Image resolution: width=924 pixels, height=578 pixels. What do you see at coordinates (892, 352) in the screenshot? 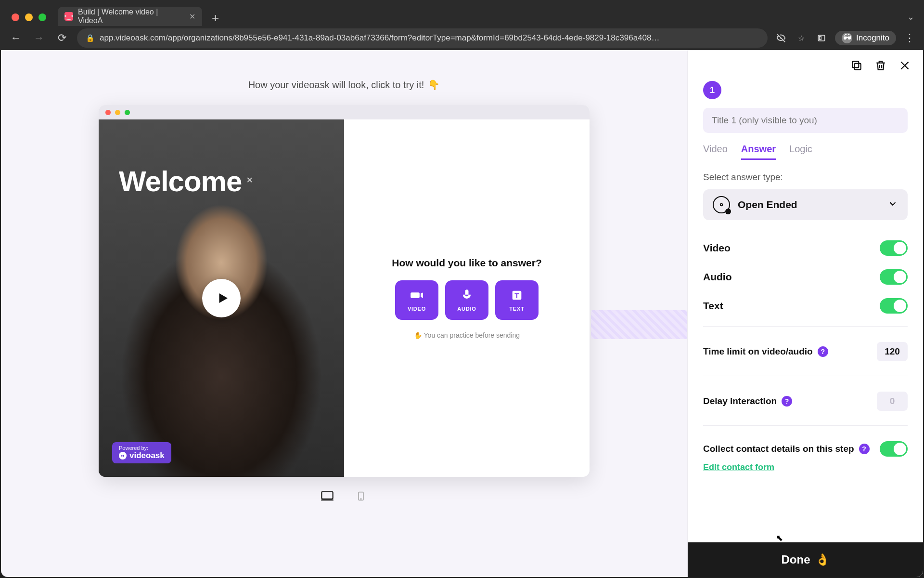
I see `time-limit-input` at bounding box center [892, 352].